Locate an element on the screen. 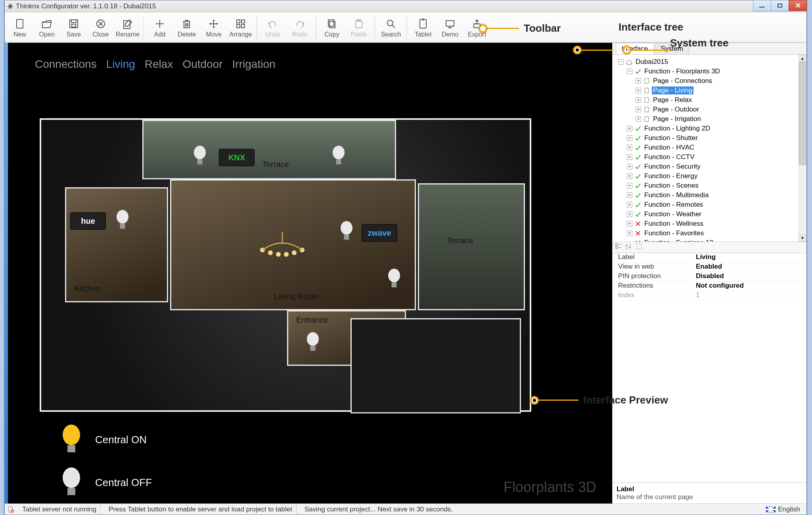 This screenshot has width=812, height=515. prop-pages-icon is located at coordinates (639, 248).